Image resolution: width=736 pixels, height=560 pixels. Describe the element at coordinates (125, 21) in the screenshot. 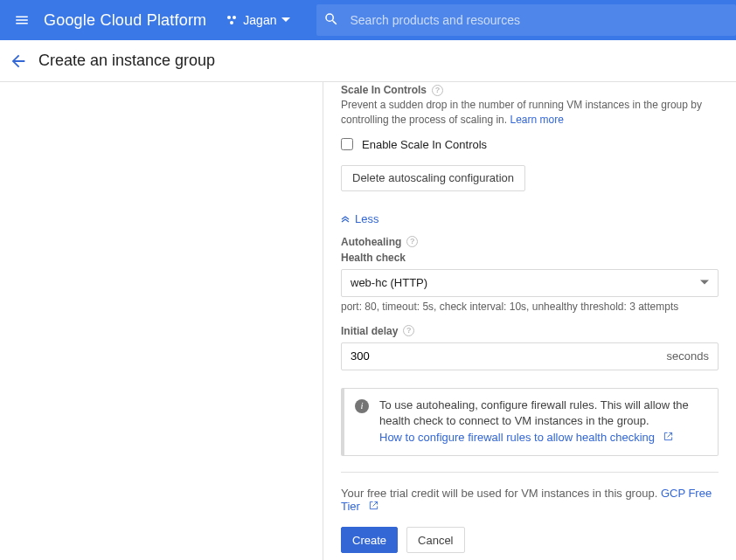

I see `gcp-logo: Google Cloud Platform` at that location.